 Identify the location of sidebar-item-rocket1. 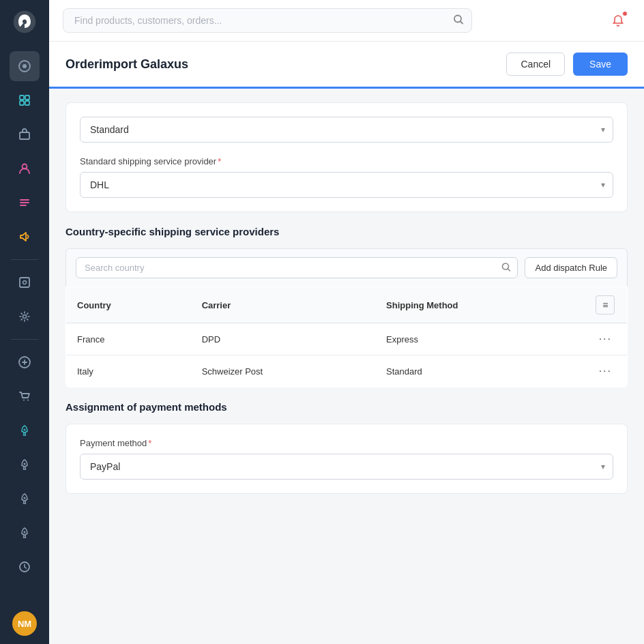
(25, 430).